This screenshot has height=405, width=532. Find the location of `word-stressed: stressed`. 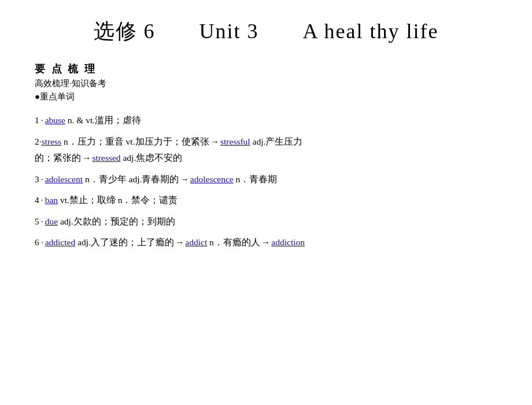

word-stressed: stressed is located at coordinates (106, 157).